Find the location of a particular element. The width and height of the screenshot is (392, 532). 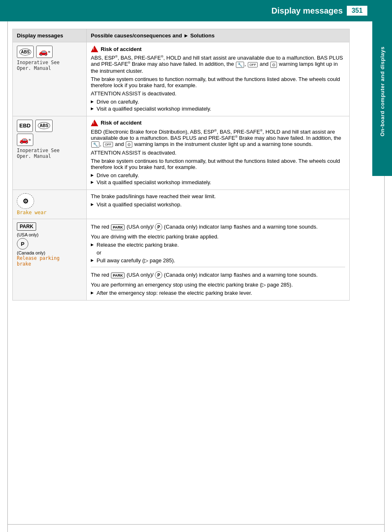

inline-icon-5: OFF is located at coordinates (108, 145).